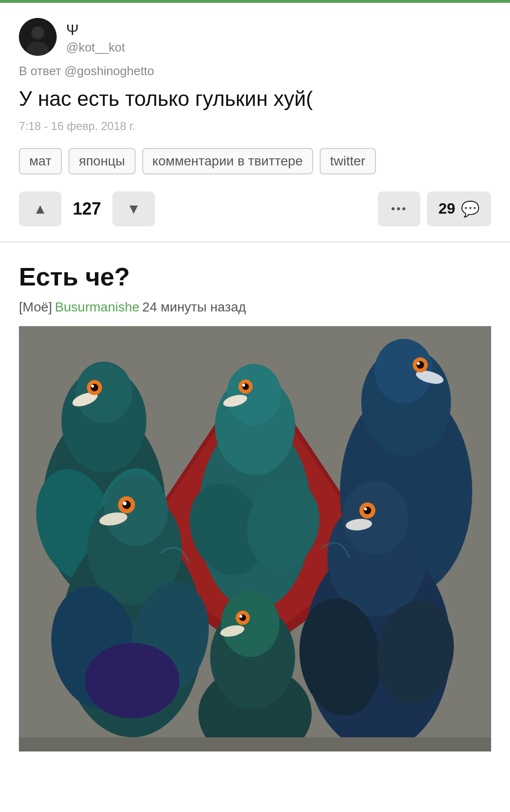  I want to click on tags-row: мат японцы комментарии в твиттере twitte…, so click(255, 161).